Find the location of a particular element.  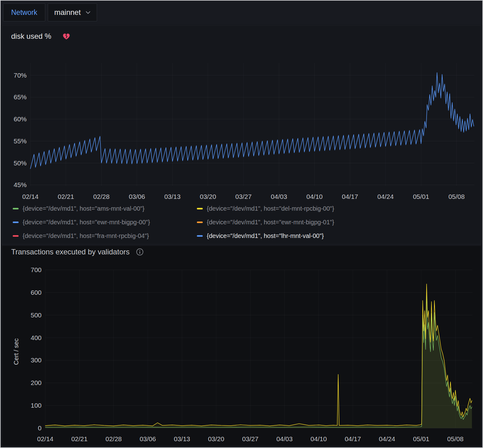

dashboard-topbar: Network mainnet is located at coordinates (242, 13).